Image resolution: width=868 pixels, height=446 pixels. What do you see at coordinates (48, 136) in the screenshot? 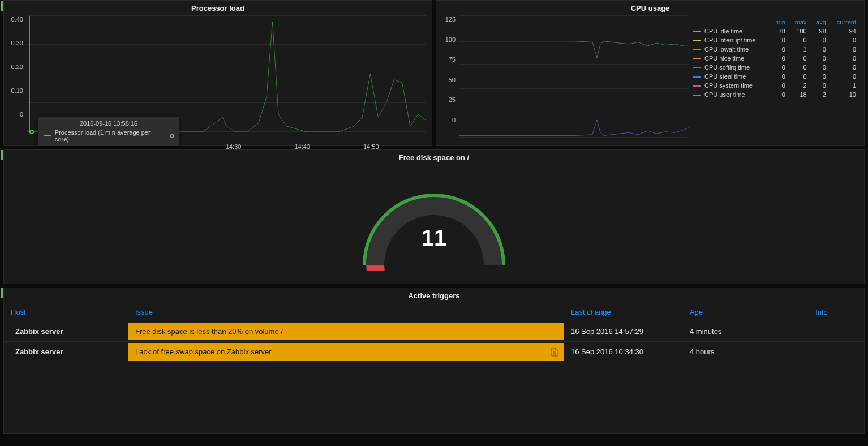
I see `tooltip-series-swatch` at bounding box center [48, 136].